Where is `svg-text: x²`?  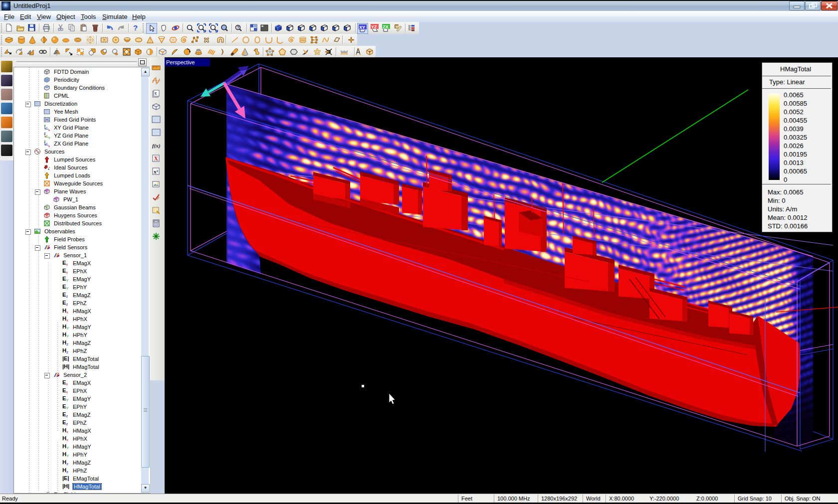
svg-text: x² is located at coordinates (156, 171).